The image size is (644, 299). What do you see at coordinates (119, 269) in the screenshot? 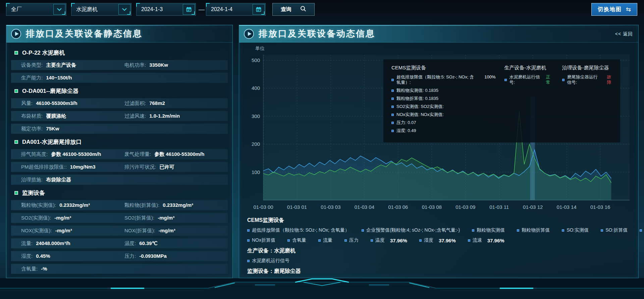
I see `info-row: 含氧量:-%` at bounding box center [119, 269].